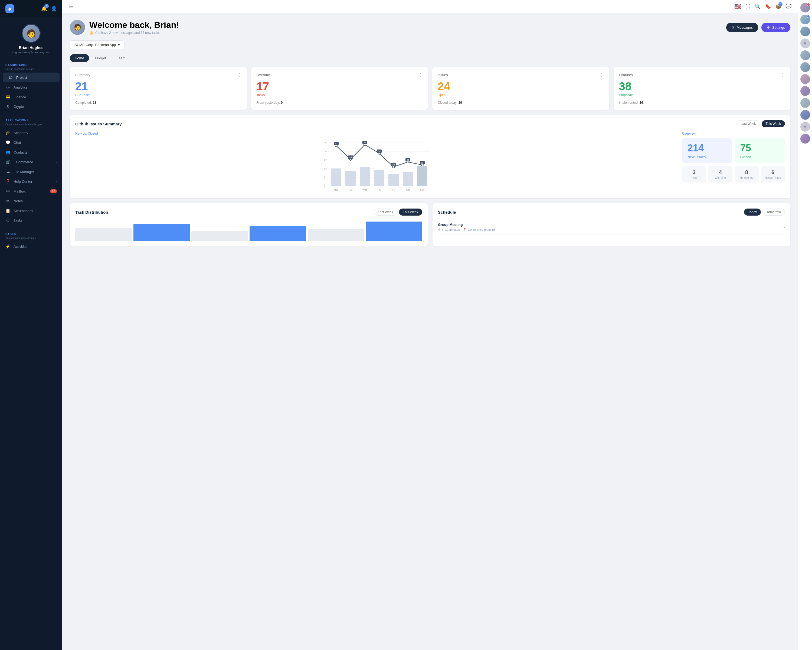  What do you see at coordinates (101, 58) in the screenshot?
I see `tab-budget: Budget` at bounding box center [101, 58].